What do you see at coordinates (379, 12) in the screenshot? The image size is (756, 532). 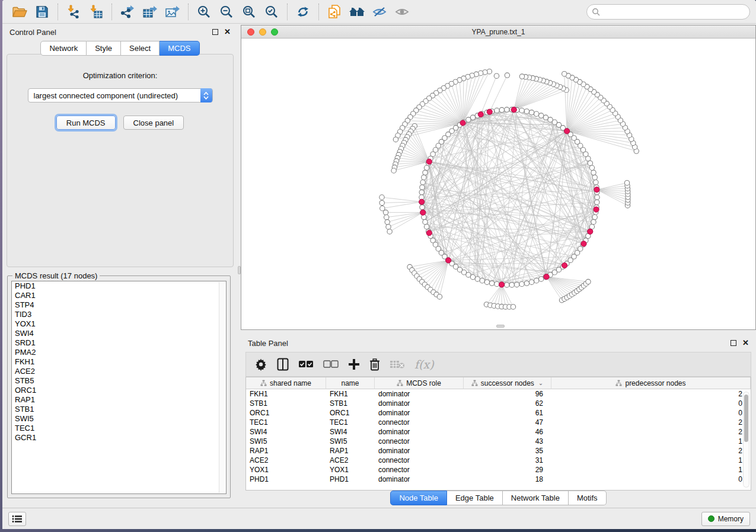 I see `main-toolbar` at bounding box center [379, 12].